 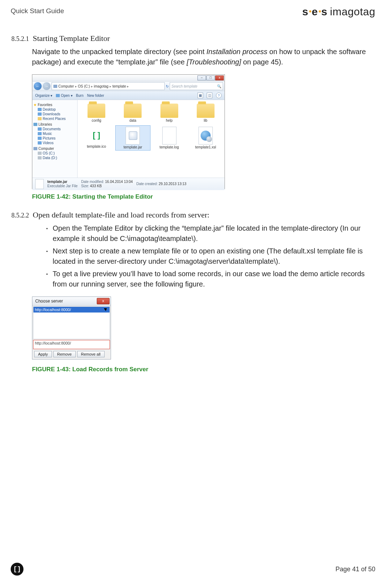 I want to click on figure-1-42-caption: FIGURE 1-42: Starting the Template Edito…, so click(x=203, y=197).